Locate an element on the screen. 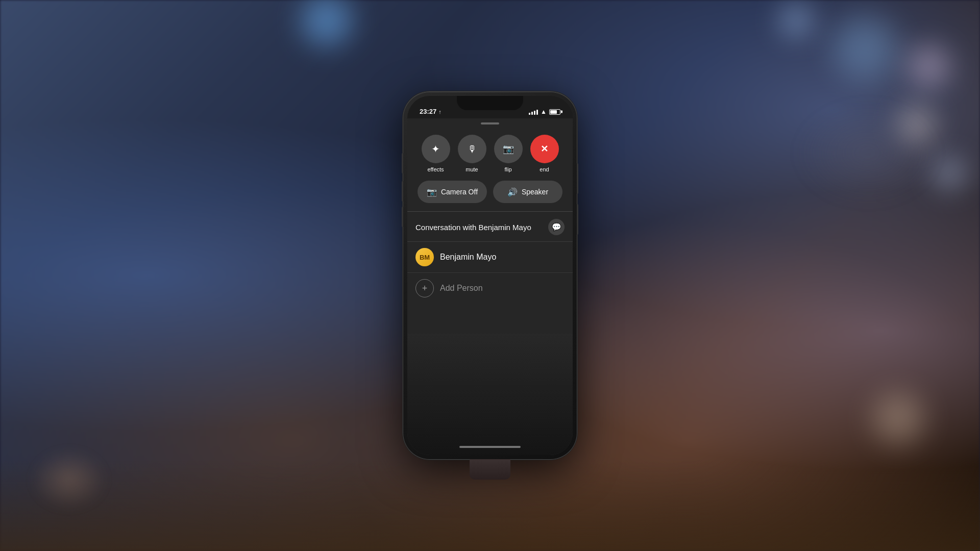  effects-label: effects is located at coordinates (435, 169).